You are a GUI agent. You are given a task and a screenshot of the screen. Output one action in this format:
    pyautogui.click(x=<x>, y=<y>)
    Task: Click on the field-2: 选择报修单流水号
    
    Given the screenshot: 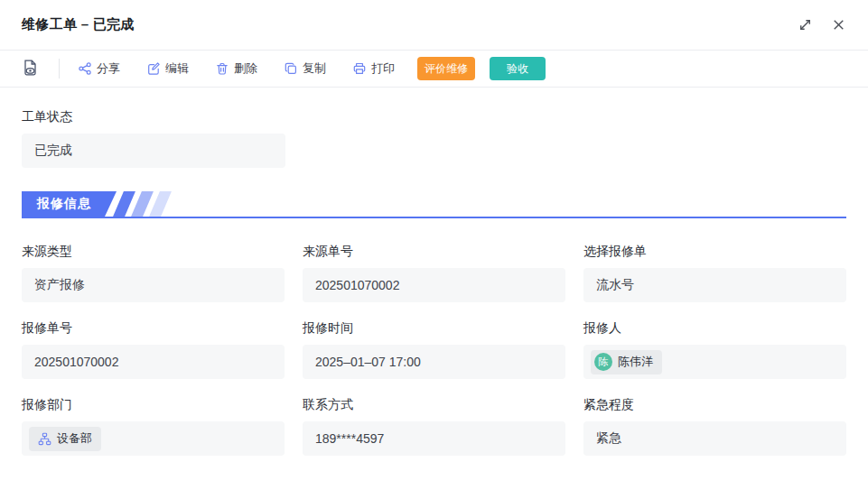 What is the action you would take?
    pyautogui.click(x=715, y=273)
    